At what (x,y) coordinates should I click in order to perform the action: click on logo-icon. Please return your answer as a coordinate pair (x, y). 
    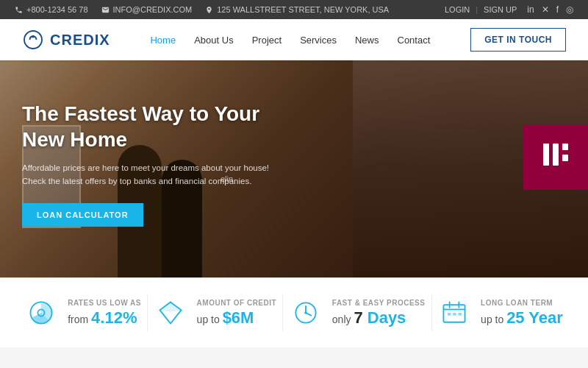
    Looking at the image, I should click on (33, 40).